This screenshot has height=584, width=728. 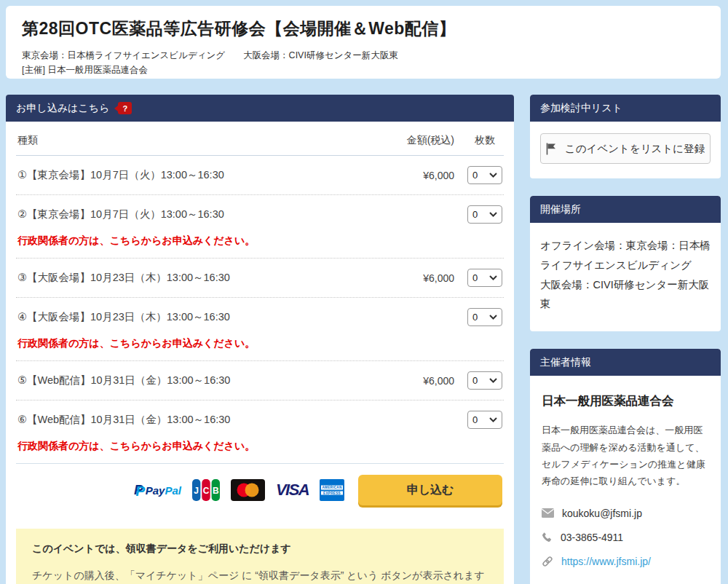 What do you see at coordinates (625, 537) in the screenshot?
I see `organizer-phone-row: 03-3865-4911` at bounding box center [625, 537].